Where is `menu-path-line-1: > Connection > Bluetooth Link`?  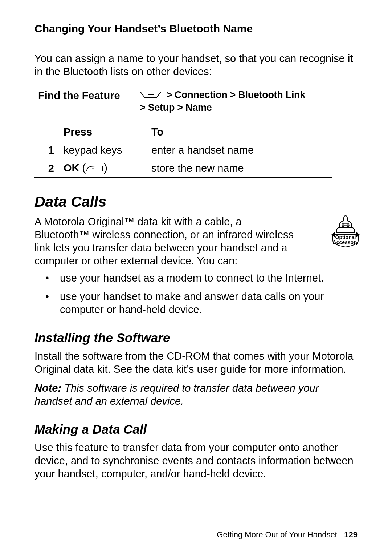 menu-path-line-1: > Connection > Bluetooth Link is located at coordinates (249, 95).